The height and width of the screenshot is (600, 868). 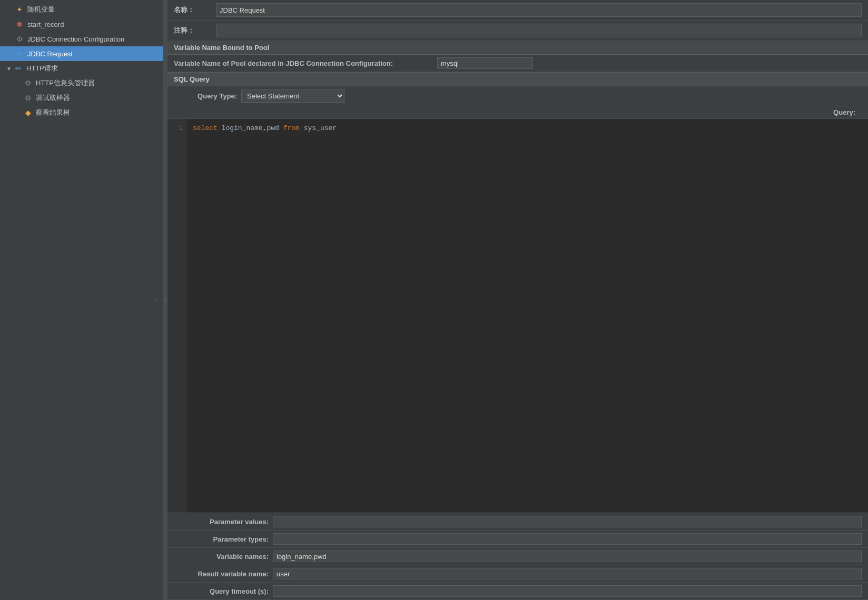 I want to click on result-variable-label: Result variable name:, so click(x=221, y=574).